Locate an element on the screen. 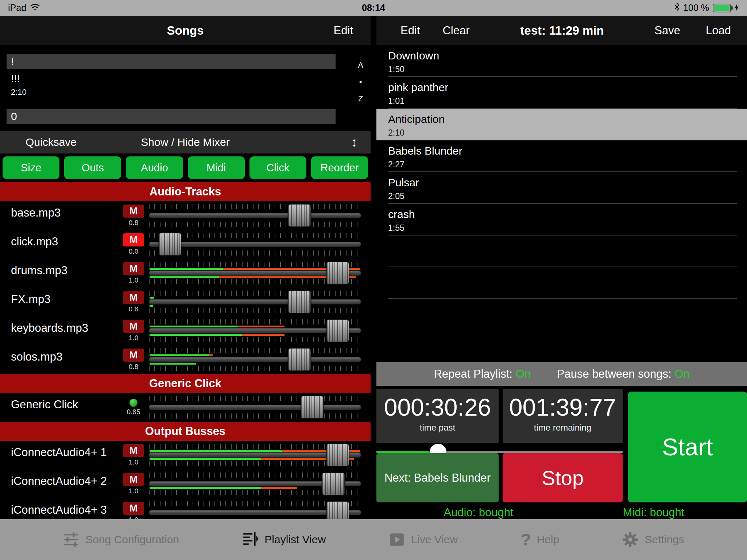 This screenshot has height=560, width=747. pause-label: Pause between songs: is located at coordinates (614, 374).